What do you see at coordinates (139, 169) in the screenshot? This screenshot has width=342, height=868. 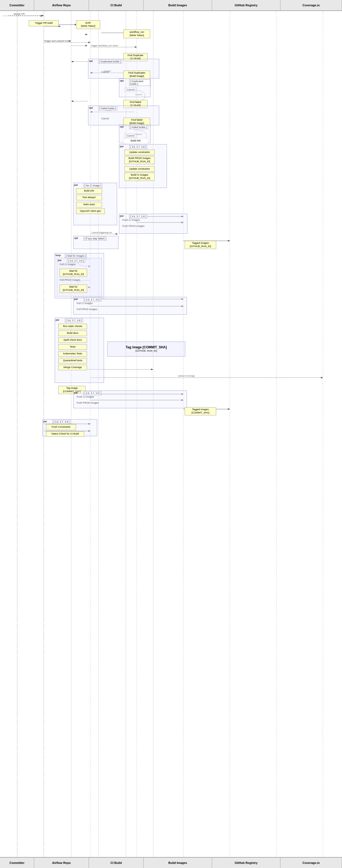 I see `update-constraints-2-box: Update constraints` at bounding box center [139, 169].